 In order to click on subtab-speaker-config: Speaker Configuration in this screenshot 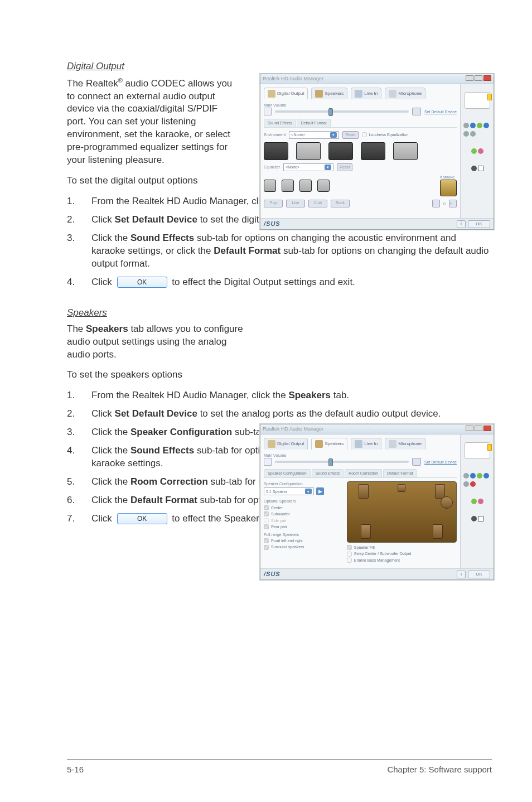, I will do `click(287, 473)`.